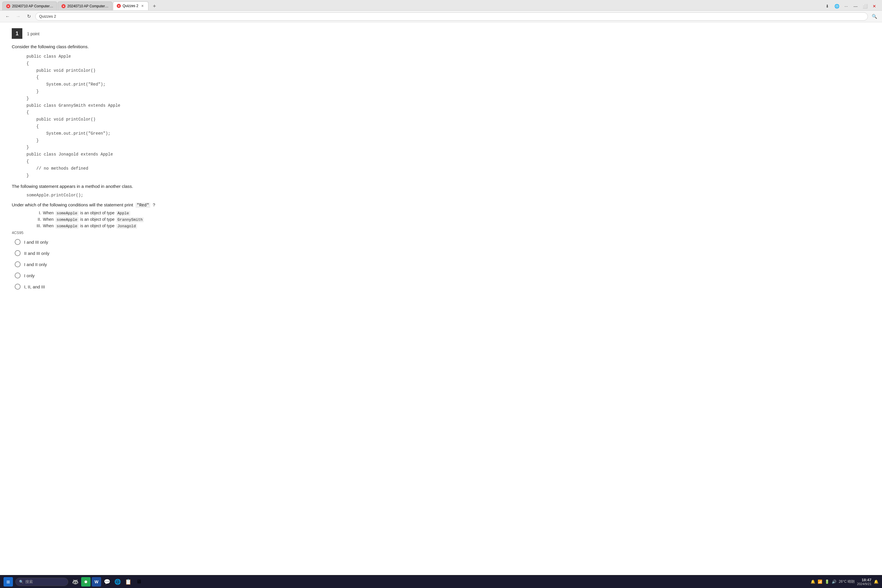 This screenshot has height=588, width=882. I want to click on tab-3: ● Quizzes 2 ✕, so click(130, 6).